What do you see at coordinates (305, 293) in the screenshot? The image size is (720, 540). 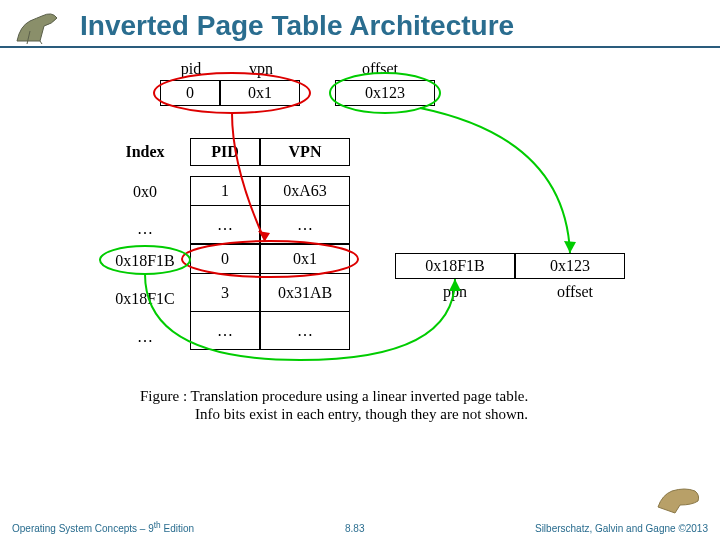 I see `row3-vpn: 0x31AB` at bounding box center [305, 293].